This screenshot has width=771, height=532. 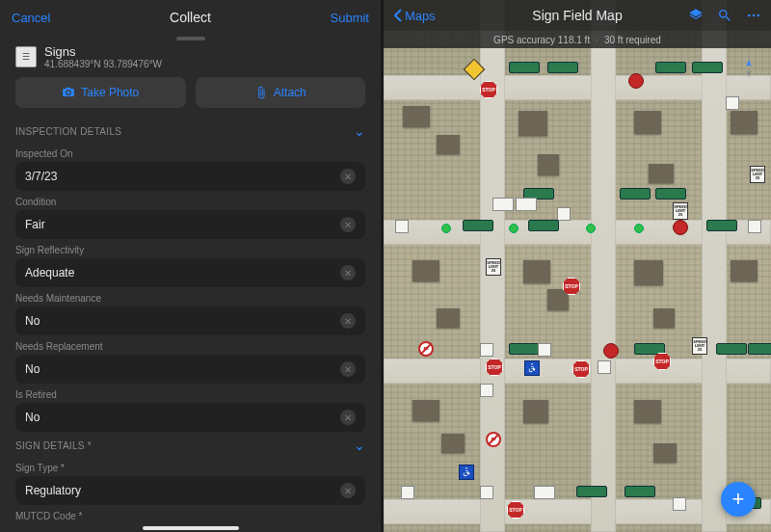 I want to click on field-maintenance: No ✕, so click(x=191, y=321).